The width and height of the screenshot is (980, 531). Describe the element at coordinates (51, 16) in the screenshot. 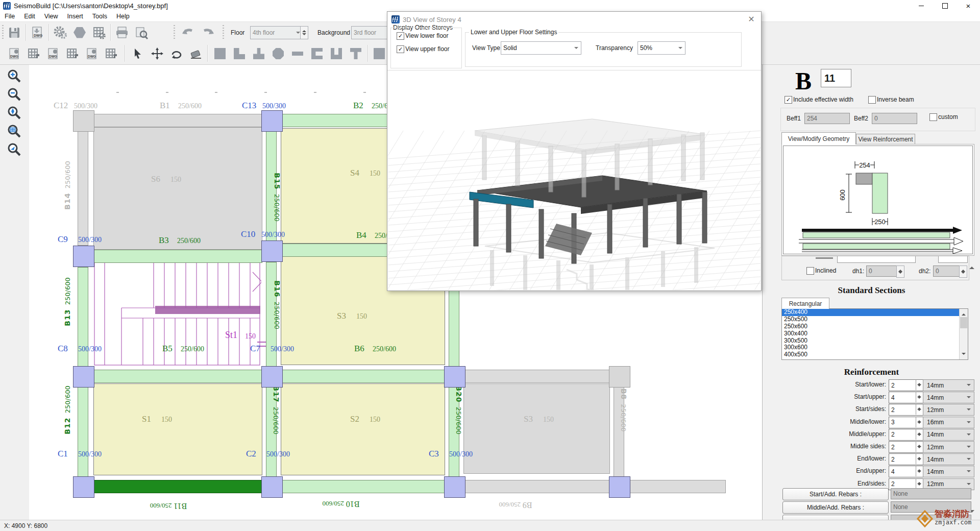

I see `menu-item-view: View` at that location.